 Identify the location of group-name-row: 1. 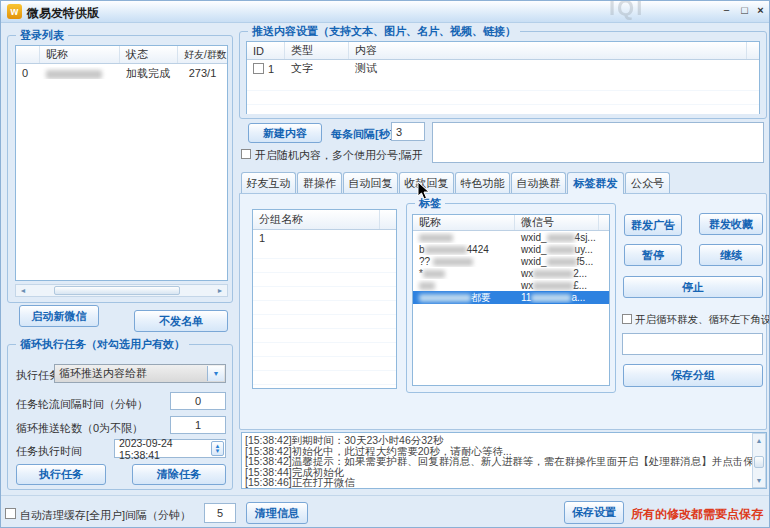
(324, 238).